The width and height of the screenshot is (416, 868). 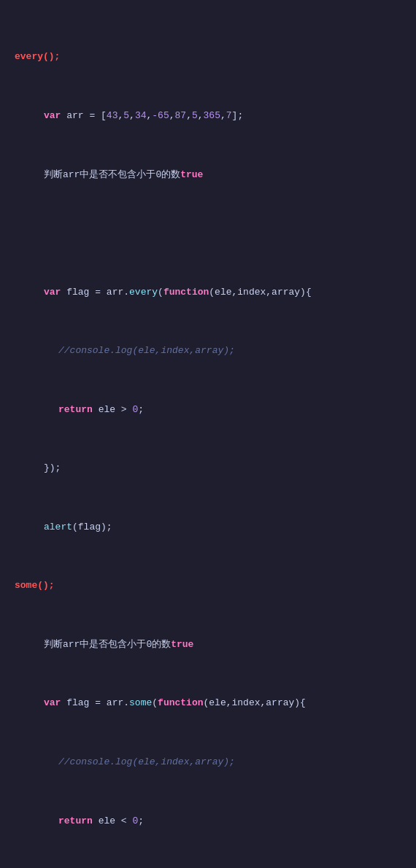 What do you see at coordinates (212, 468) in the screenshot?
I see `line-text: });` at bounding box center [212, 468].